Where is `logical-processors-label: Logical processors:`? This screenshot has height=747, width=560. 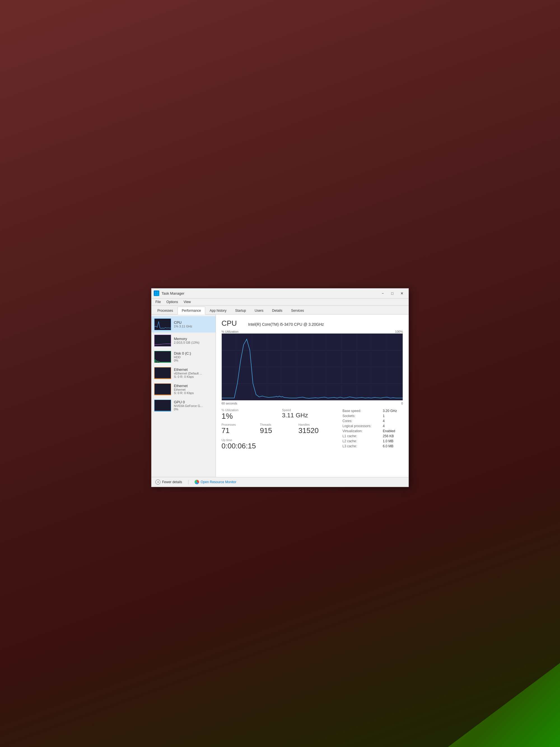 logical-processors-label: Logical processors: is located at coordinates (362, 426).